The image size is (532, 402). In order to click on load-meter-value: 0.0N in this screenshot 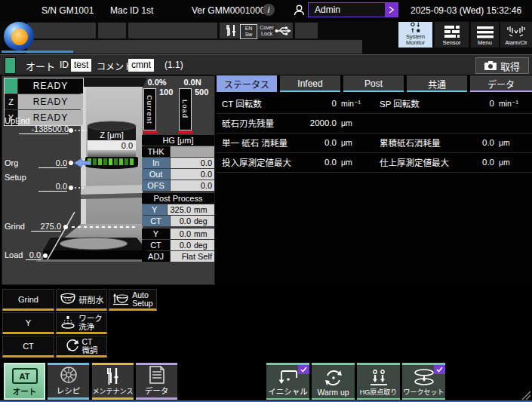, I will do `click(192, 82)`.